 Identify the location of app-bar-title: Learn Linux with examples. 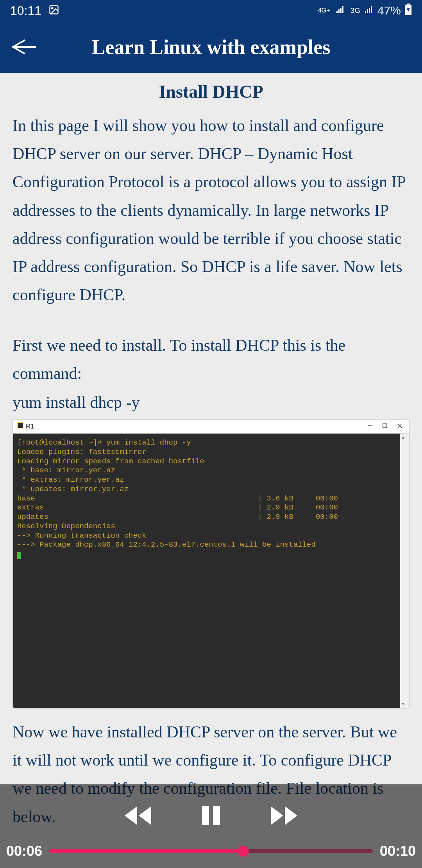
(211, 47).